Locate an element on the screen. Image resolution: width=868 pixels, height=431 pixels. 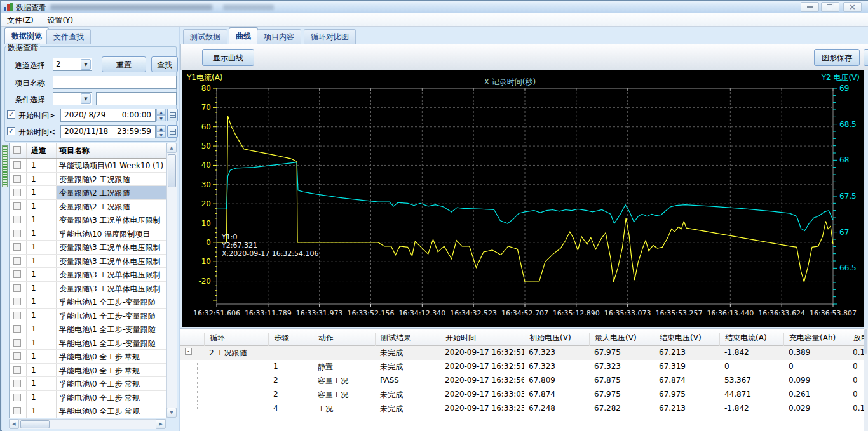
condition-select-combo: ▼ is located at coordinates (72, 99).